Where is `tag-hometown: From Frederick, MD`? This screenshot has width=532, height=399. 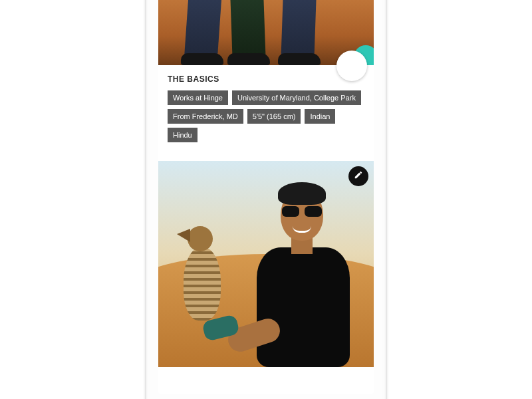 tag-hometown: From Frederick, MD is located at coordinates (205, 116).